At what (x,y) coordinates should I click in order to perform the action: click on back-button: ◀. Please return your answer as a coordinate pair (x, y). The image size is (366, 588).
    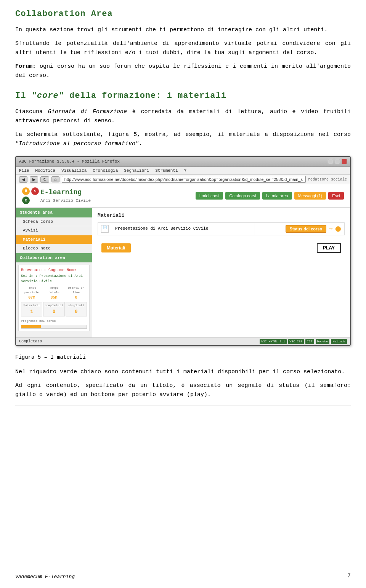
    Looking at the image, I should click on (23, 180).